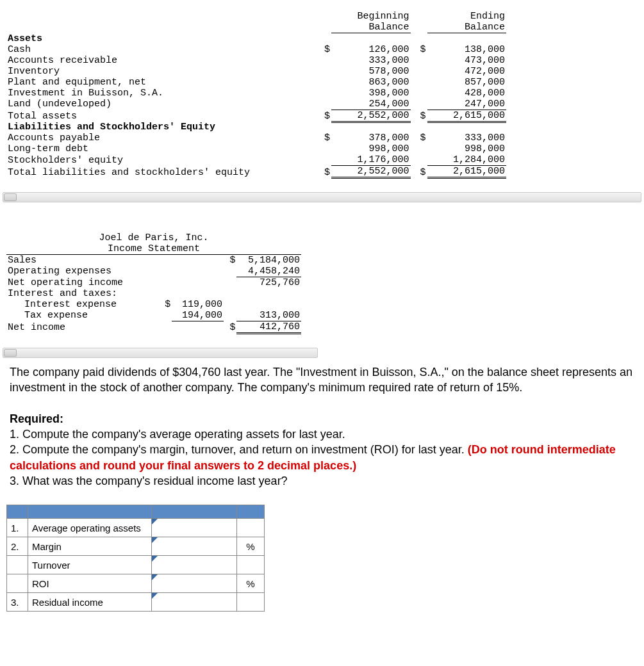 This screenshot has height=666, width=644. What do you see at coordinates (154, 283) in the screenshot?
I see `table-row: Net operating income725,760` at bounding box center [154, 283].